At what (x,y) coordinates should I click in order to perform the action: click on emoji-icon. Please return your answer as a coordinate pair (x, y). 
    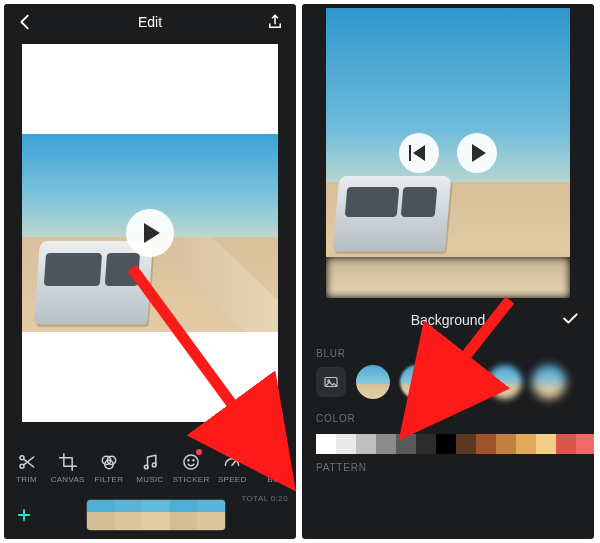
    Looking at the image, I should click on (191, 462).